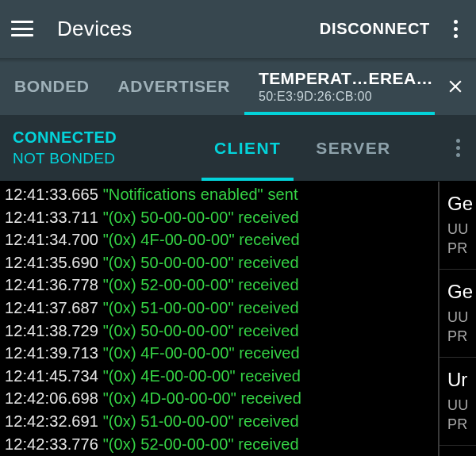 This screenshot has width=476, height=456. I want to click on tab-label: ADVERTISER, so click(175, 86).